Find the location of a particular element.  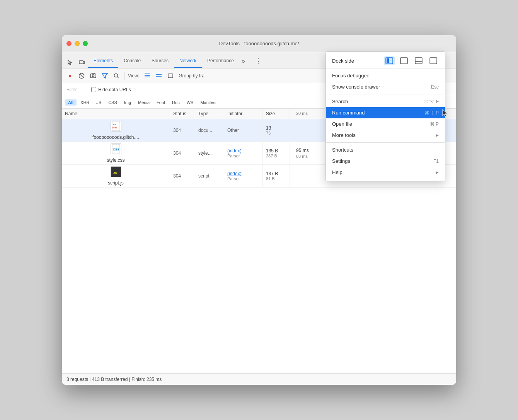

hide-data-urls-checkbox is located at coordinates (94, 90).